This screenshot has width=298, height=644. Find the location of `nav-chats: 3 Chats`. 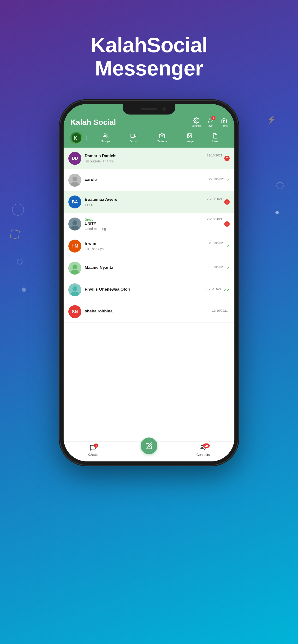

nav-chats: 3 Chats is located at coordinates (93, 450).